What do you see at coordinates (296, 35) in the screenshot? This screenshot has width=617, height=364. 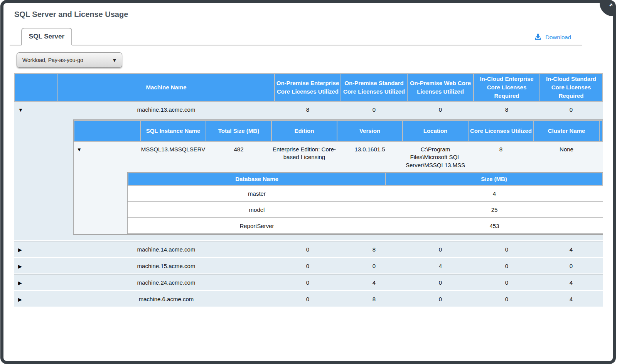 I see `tab-bar: SQL Server Download` at bounding box center [296, 35].